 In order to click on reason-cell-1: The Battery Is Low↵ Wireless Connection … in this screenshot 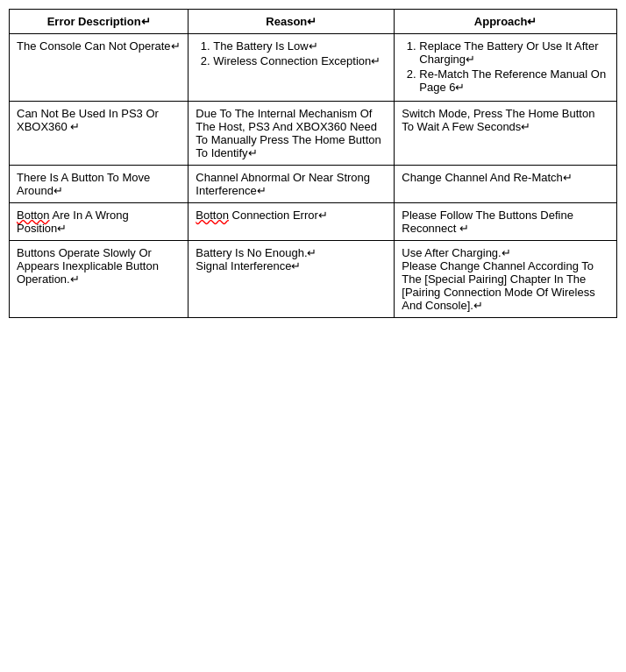, I will do `click(291, 68)`.